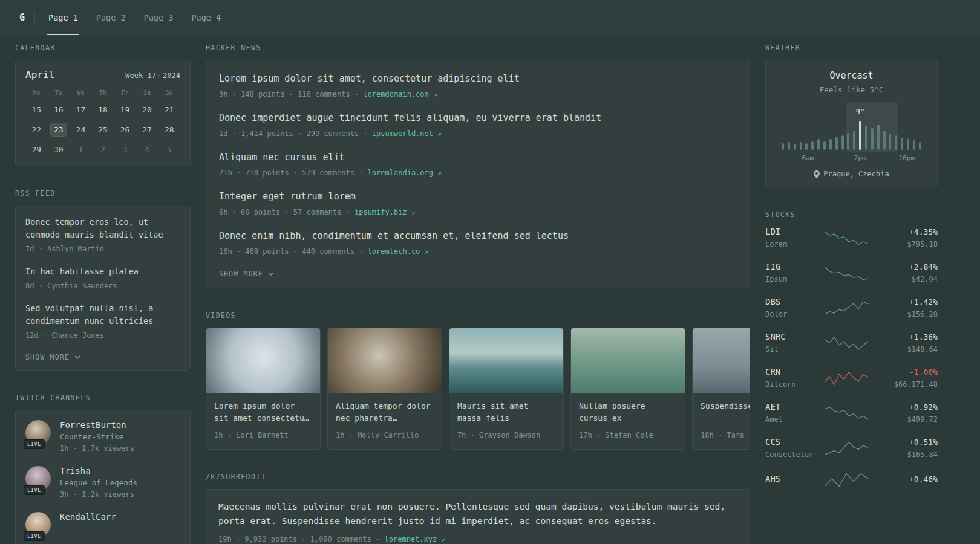  I want to click on video-card: Mauris sit amet massa felis7h · Grayson …, so click(506, 389).